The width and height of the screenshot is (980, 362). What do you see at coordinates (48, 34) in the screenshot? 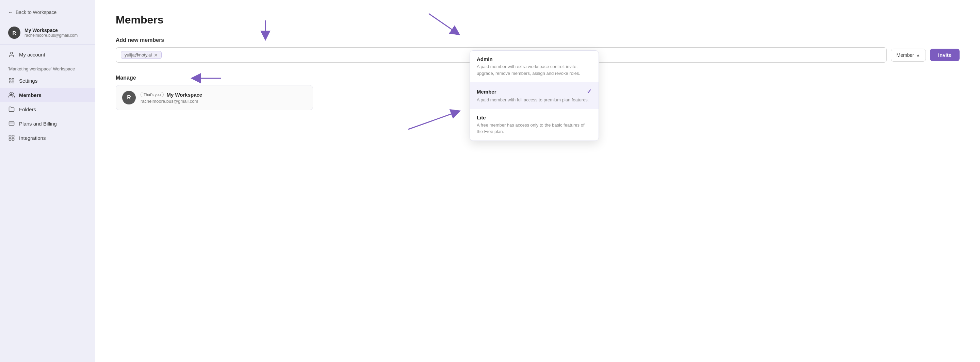
I see `workspace-info: R My Workspace rachelmoore.bus@gmail.com` at bounding box center [48, 34].